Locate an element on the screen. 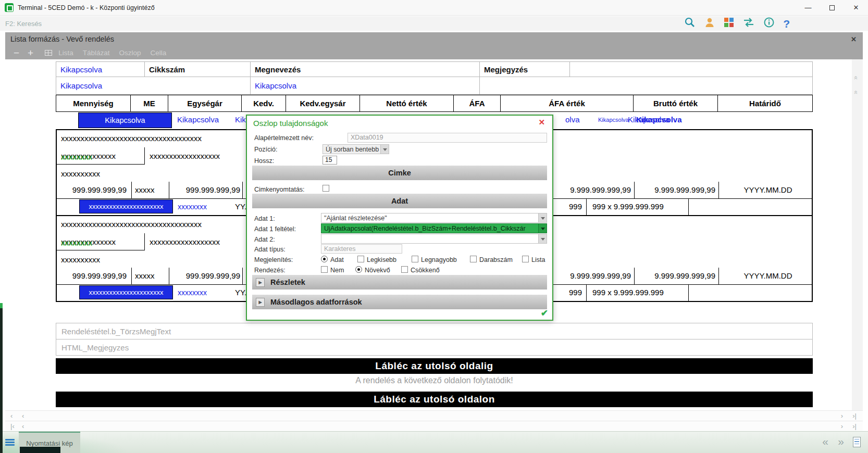  display-legnagyobb-checkbox is located at coordinates (415, 259).